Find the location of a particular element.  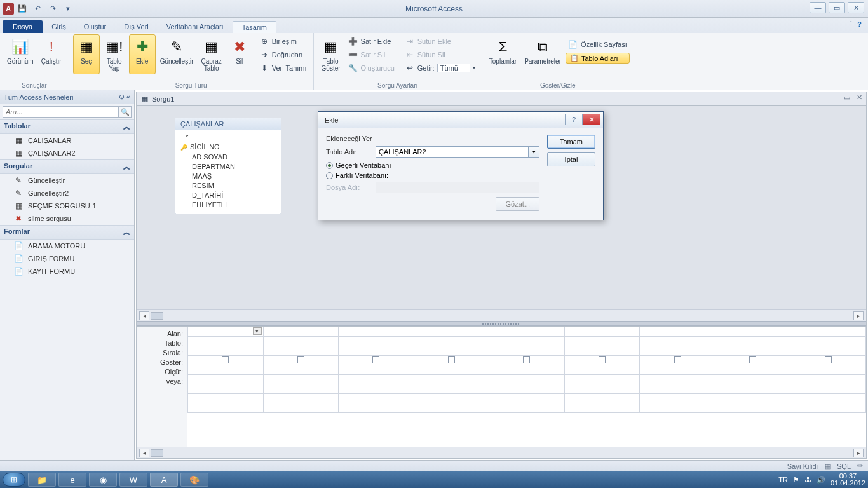

qat-undo-icon: ↶ is located at coordinates (37, 9).